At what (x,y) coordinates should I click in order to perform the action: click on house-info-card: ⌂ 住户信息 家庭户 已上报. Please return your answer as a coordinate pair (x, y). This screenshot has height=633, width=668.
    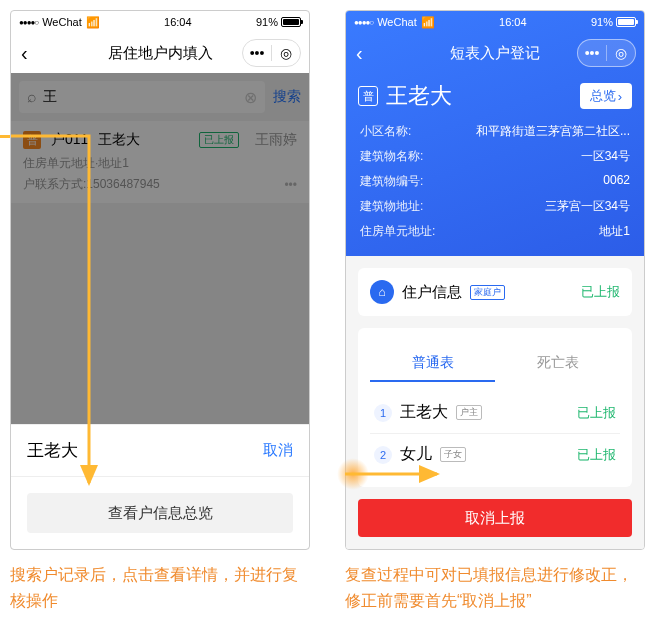
    Looking at the image, I should click on (495, 292).